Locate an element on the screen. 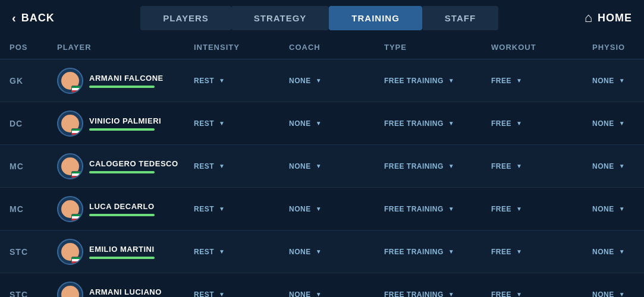 The height and width of the screenshot is (297, 644). col-header-workout: WORKOUT is located at coordinates (542, 48).